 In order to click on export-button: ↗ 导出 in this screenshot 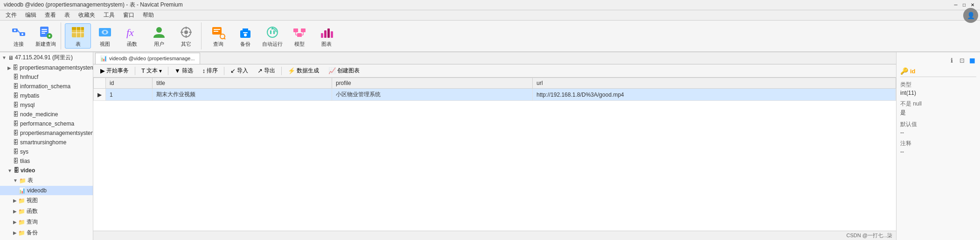, I will do `click(266, 71)`.